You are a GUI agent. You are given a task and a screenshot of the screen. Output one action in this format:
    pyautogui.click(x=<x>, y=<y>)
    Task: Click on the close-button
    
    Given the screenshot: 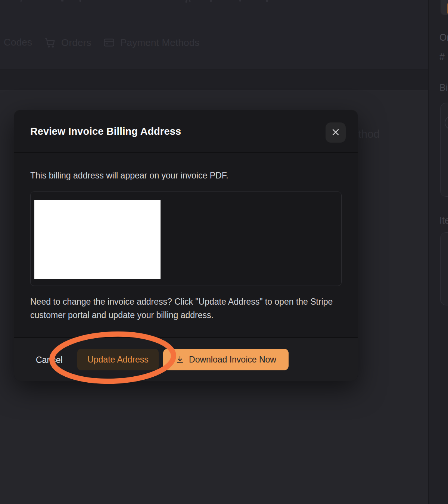 What is the action you would take?
    pyautogui.click(x=336, y=133)
    